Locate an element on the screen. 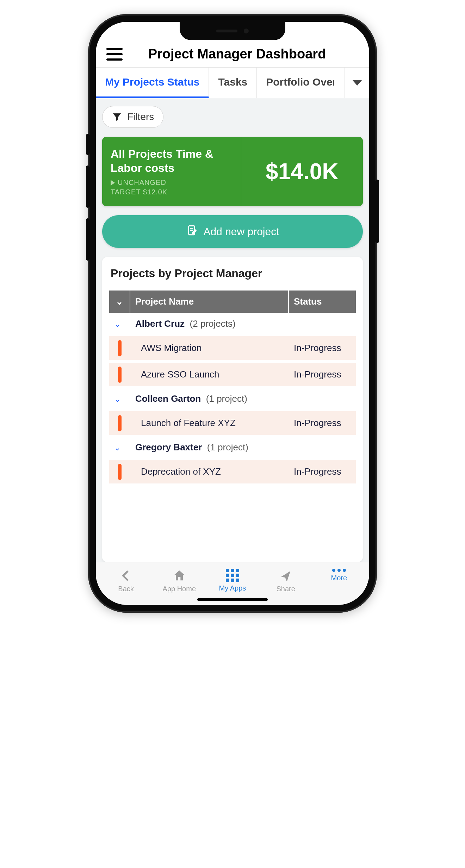  table-header-row: ⌄ Project Name Status is located at coordinates (232, 301).